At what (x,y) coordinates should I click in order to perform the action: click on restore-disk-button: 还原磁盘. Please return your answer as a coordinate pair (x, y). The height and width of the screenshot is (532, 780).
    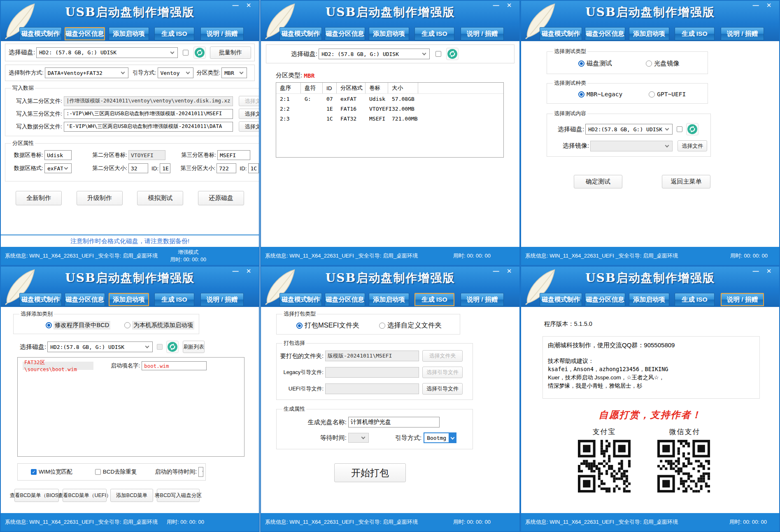
    Looking at the image, I should click on (221, 198).